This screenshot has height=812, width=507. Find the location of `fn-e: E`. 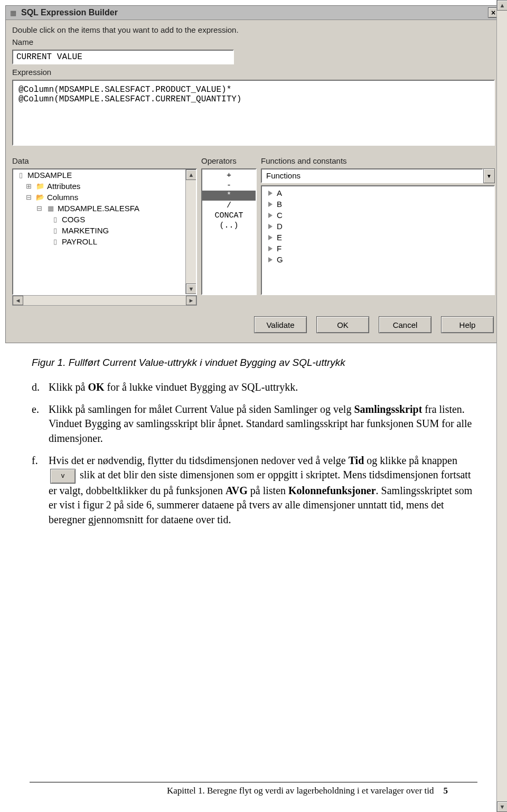

fn-e: E is located at coordinates (378, 238).